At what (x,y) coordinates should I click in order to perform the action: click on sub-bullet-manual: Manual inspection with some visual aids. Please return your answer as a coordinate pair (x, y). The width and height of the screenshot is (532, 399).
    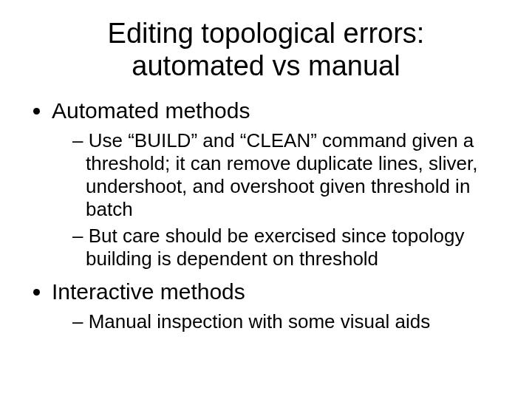
    Looking at the image, I should click on (291, 322).